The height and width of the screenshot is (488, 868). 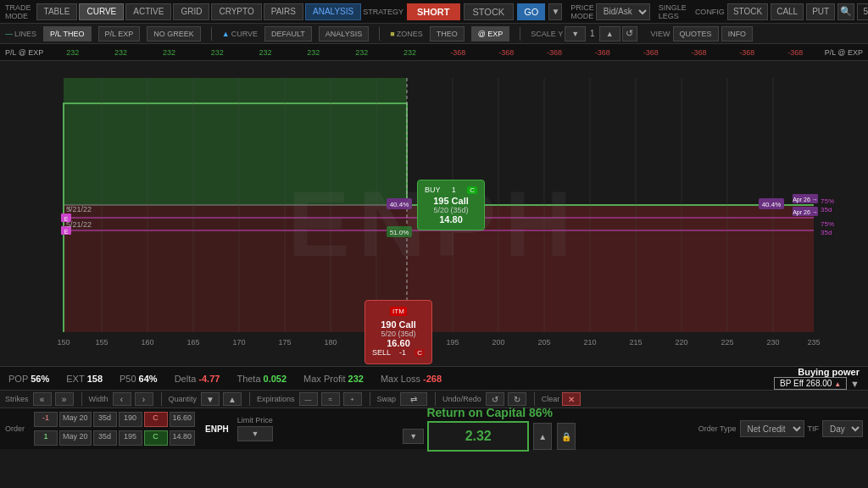 I want to click on price-dropdown-btn: ▼, so click(x=414, y=436).